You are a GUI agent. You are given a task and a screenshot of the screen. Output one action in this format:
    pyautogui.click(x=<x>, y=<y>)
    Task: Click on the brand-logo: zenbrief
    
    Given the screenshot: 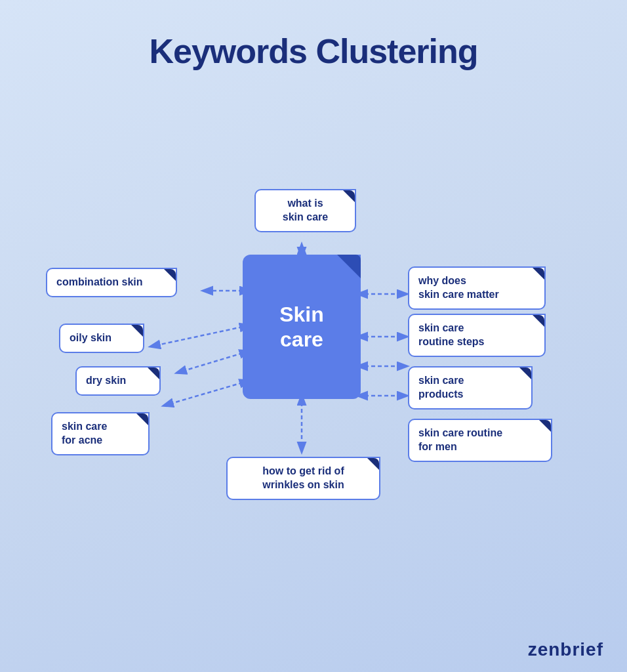 What is the action you would take?
    pyautogui.click(x=565, y=650)
    